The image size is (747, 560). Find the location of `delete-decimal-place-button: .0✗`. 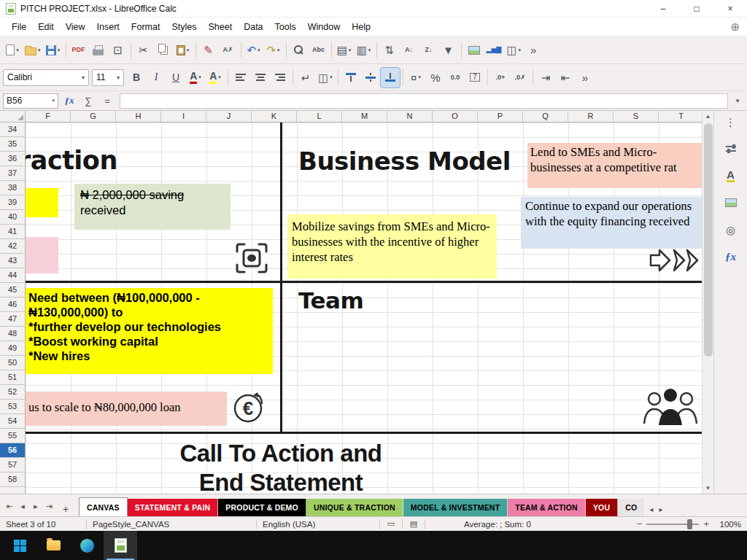

delete-decimal-place-button: .0✗ is located at coordinates (520, 77).